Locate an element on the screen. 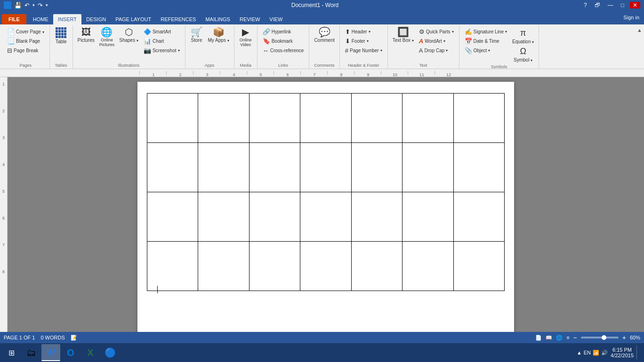 The height and width of the screenshot is (362, 644). zoom-plus: + is located at coordinates (624, 338).